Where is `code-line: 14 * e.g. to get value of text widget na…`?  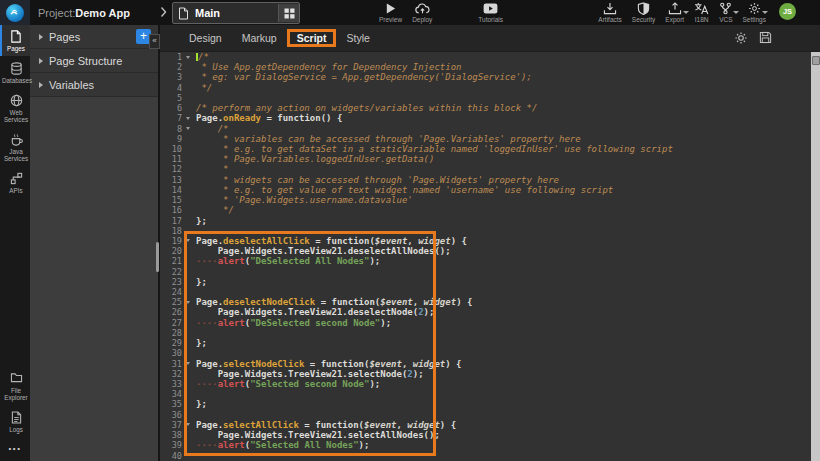 code-line: 14 * e.g. to get value of text widget na… is located at coordinates (484, 190).